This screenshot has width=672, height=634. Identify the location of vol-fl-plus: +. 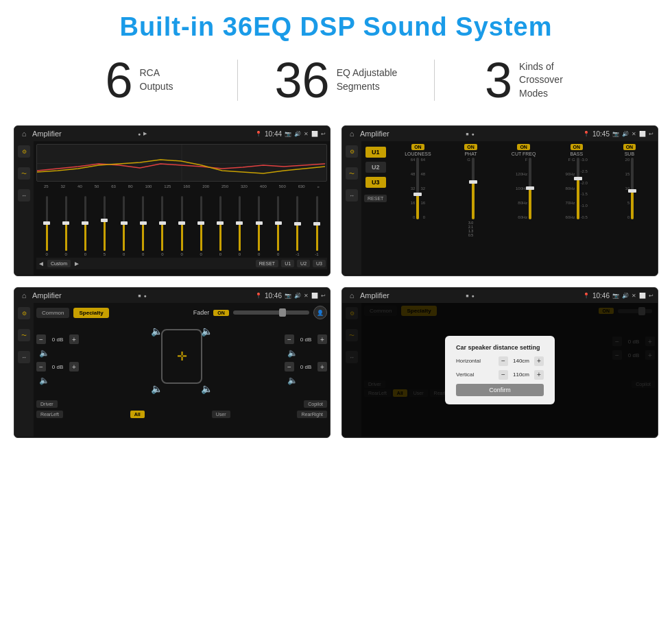
(74, 339).